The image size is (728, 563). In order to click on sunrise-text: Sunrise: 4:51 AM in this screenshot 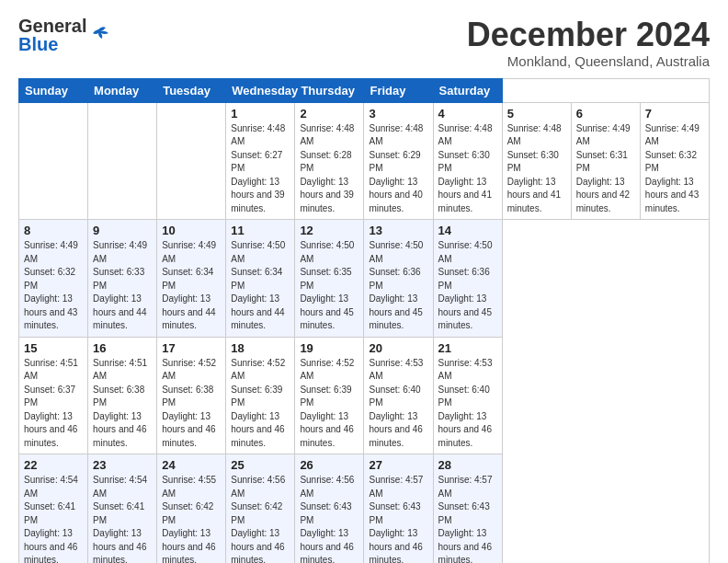, I will do `click(119, 370)`.